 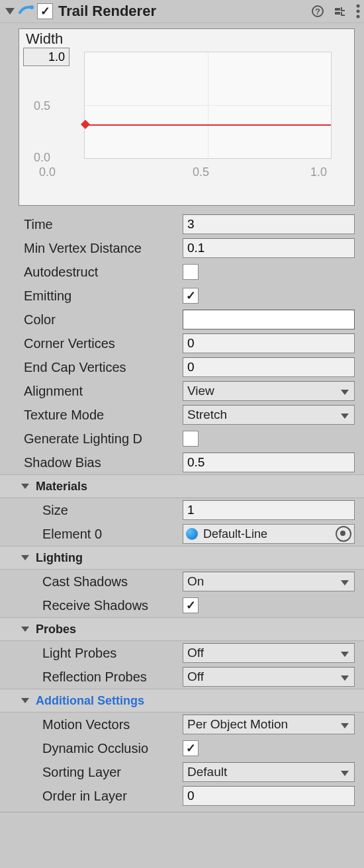 What do you see at coordinates (343, 534) in the screenshot?
I see `object-picker-icon` at bounding box center [343, 534].